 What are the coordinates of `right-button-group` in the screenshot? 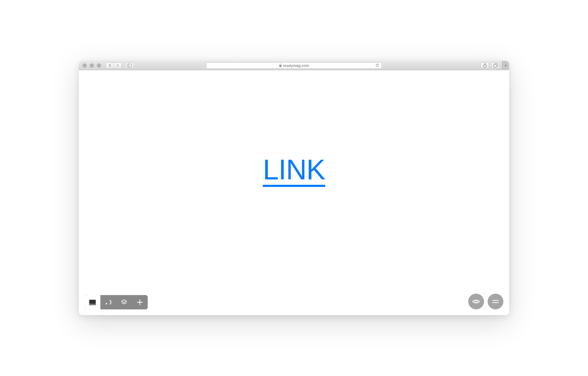 It's located at (486, 302).